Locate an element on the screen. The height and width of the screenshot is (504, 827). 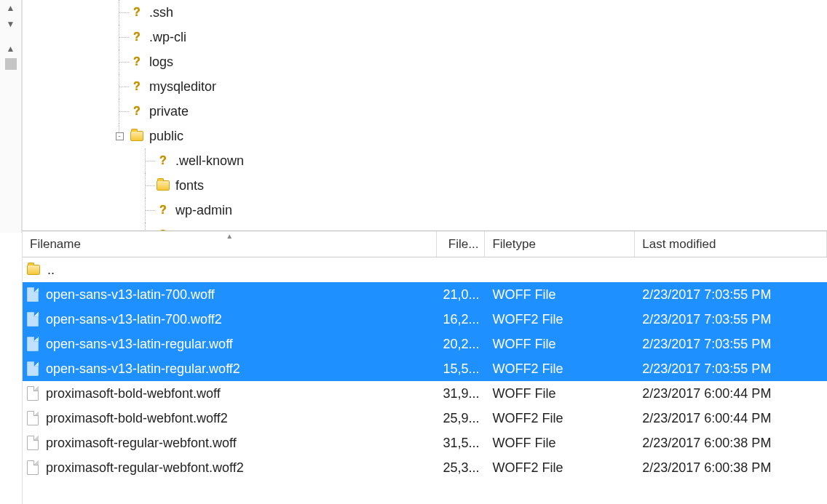
file-name: open-sans-v13-latin-regular.woff2 is located at coordinates (143, 369).